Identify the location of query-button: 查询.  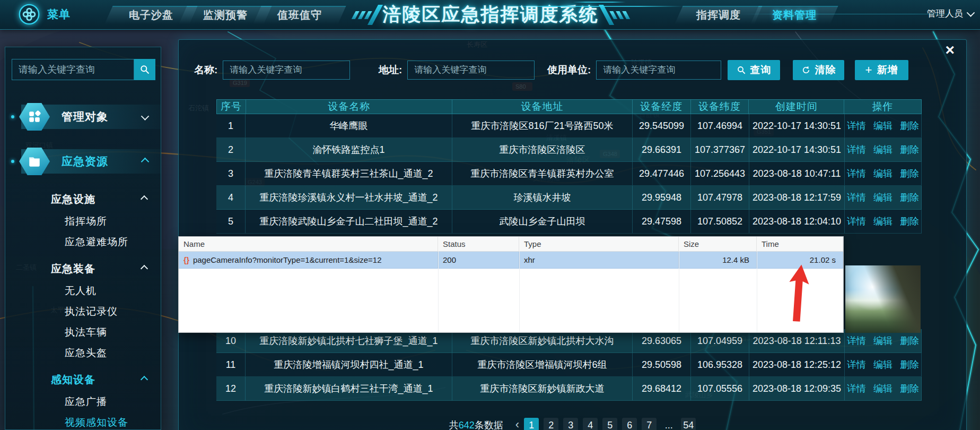
(754, 70).